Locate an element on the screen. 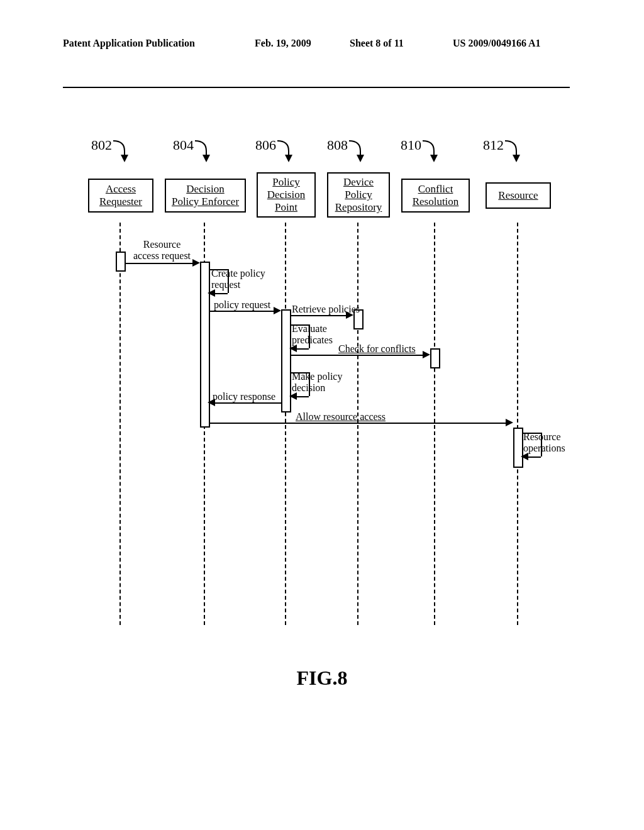 This screenshot has width=644, height=830. header-rule is located at coordinates (316, 87).